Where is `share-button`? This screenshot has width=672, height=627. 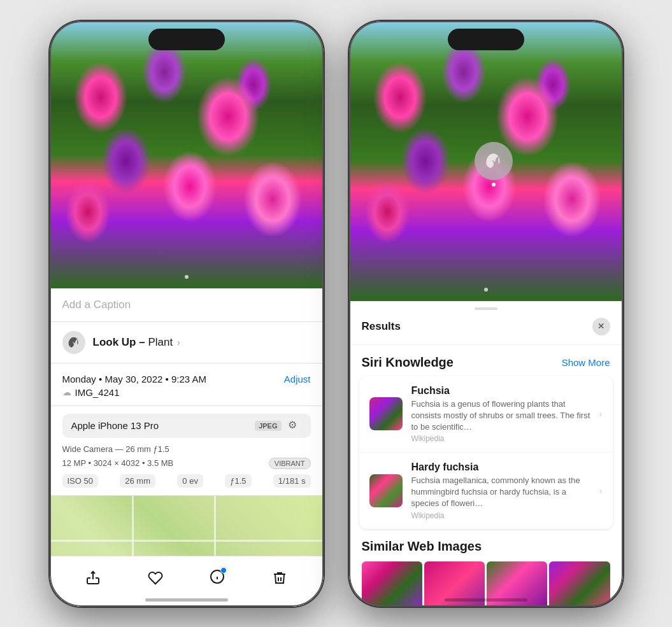 share-button is located at coordinates (93, 578).